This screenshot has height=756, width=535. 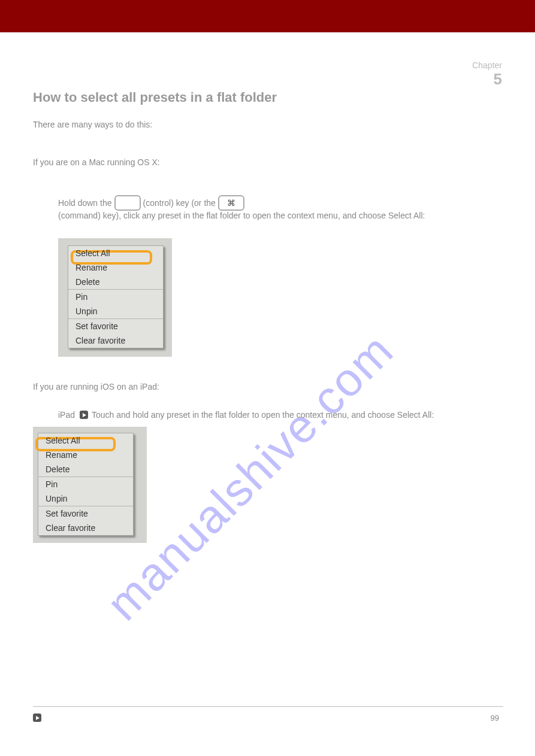 What do you see at coordinates (116, 297) in the screenshot?
I see `menu-item-pin: Pin` at bounding box center [116, 297].